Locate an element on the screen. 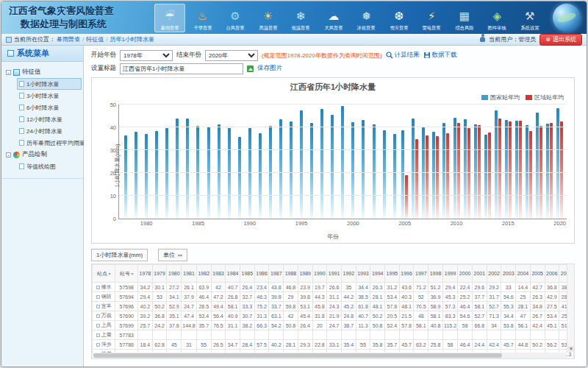  breadcrumb-item: 特征值 is located at coordinates (95, 40).